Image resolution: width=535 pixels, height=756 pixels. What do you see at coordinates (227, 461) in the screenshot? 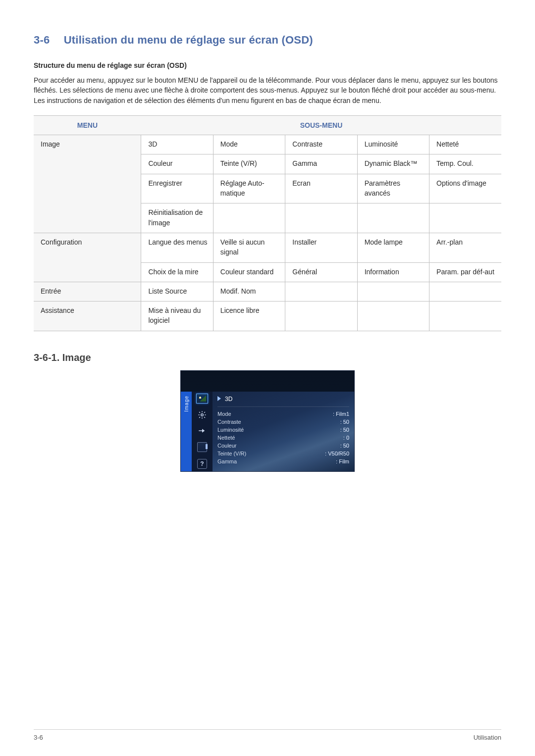
I see `osd-item-label: Gamma` at bounding box center [227, 461].